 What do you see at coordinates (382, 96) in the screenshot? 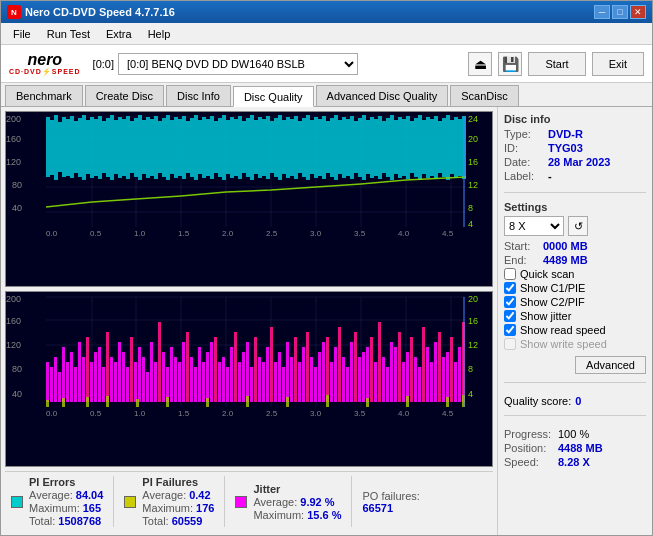
I see `tab-advanced-disc-quality: Advanced Disc Quality` at bounding box center [382, 96].